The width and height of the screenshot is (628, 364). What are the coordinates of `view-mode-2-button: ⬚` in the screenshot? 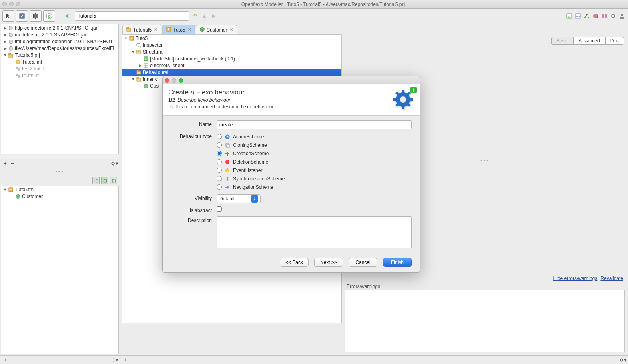 It's located at (105, 180).